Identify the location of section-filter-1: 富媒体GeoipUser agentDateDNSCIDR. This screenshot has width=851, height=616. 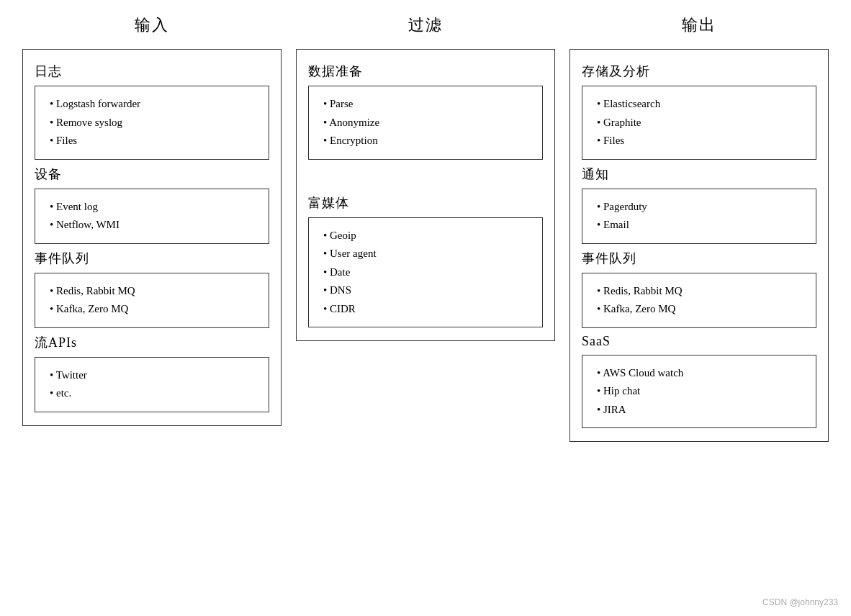
(426, 261).